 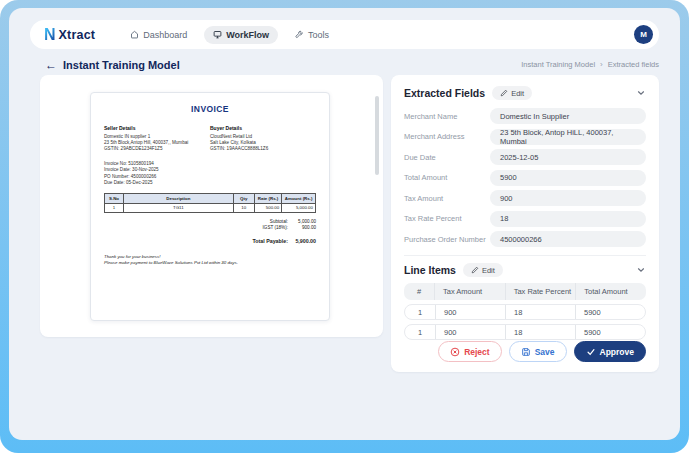 I want to click on breadcrumb-parent: Instant Training Model, so click(x=558, y=64).